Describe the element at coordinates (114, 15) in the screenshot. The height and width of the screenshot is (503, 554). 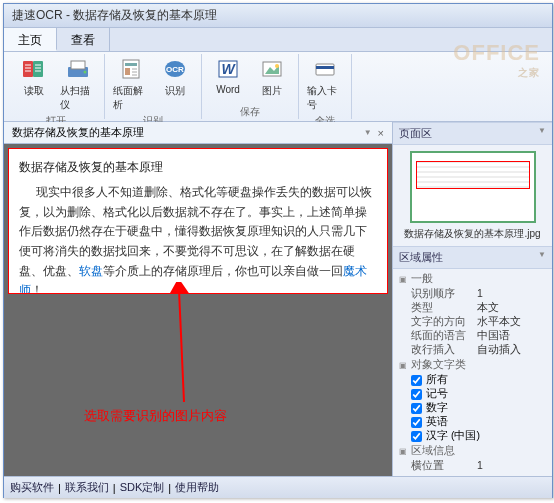
I see `window-title: 捷速OCR - 数据存储及恢复的基本原理` at that location.